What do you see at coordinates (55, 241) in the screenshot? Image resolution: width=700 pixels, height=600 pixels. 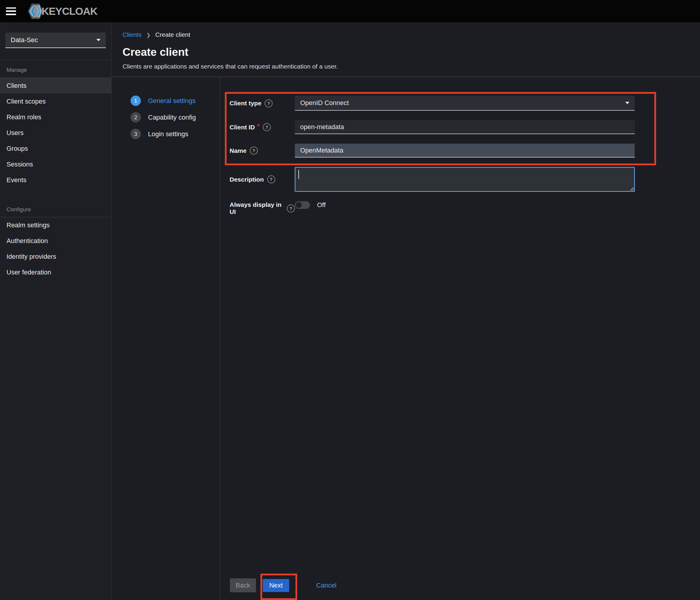 I see `sidebar-item-authentication: Authentication` at bounding box center [55, 241].